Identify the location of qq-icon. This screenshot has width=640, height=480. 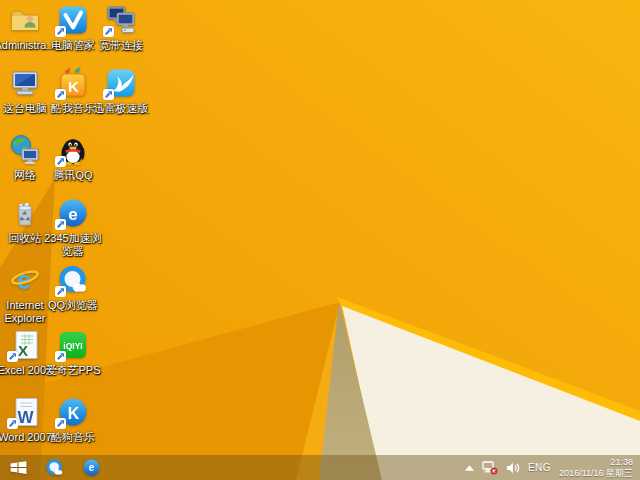
(73, 150).